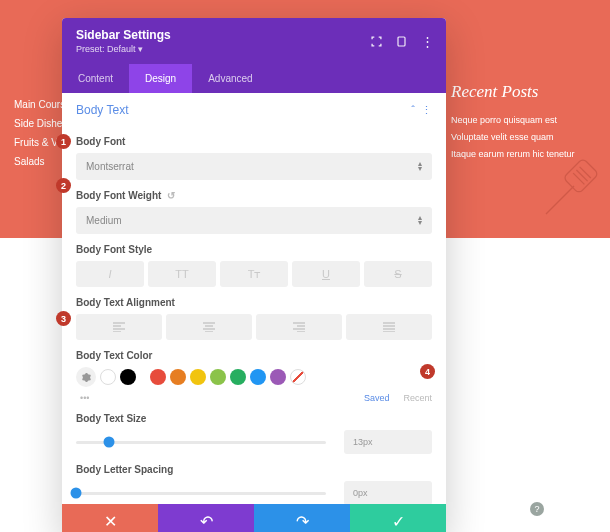 This screenshot has width=610, height=532. Describe the element at coordinates (110, 522) in the screenshot. I see `close-icon: ✕` at that location.